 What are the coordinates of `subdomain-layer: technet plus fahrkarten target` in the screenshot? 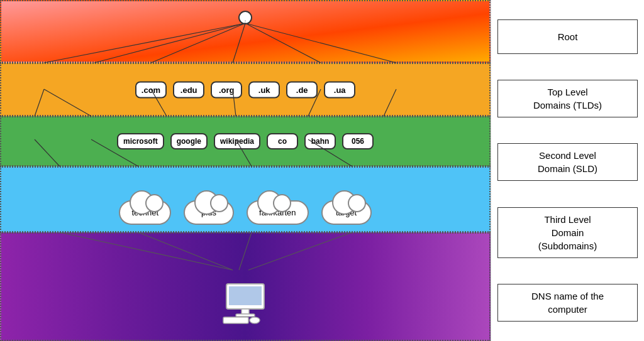 It's located at (245, 200).